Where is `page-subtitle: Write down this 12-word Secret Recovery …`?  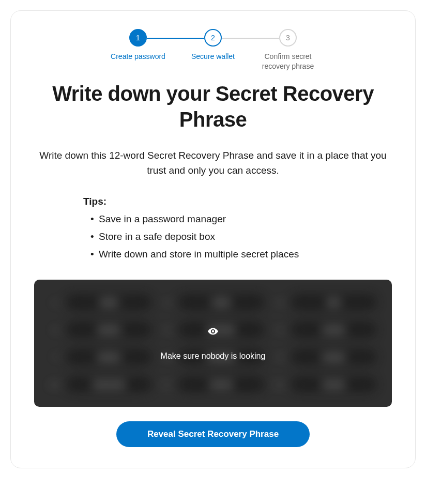 page-subtitle: Write down this 12-word Secret Recovery … is located at coordinates (213, 163).